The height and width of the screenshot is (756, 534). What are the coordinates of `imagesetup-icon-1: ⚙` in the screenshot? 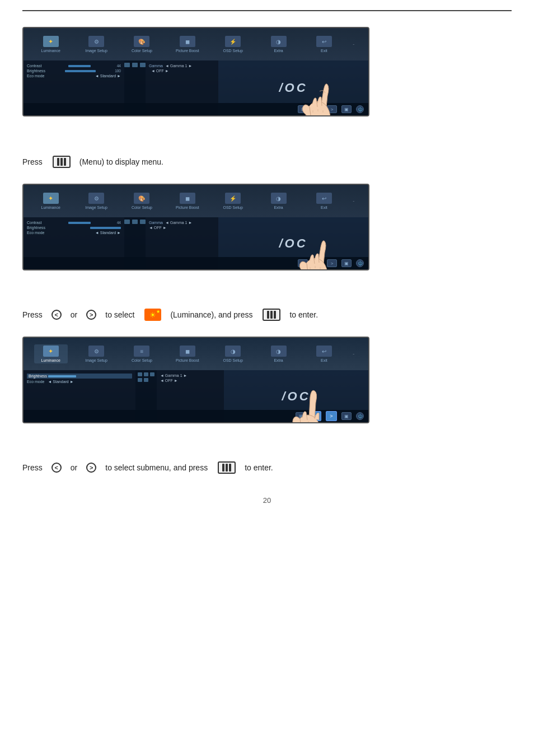 It's located at (96, 41).